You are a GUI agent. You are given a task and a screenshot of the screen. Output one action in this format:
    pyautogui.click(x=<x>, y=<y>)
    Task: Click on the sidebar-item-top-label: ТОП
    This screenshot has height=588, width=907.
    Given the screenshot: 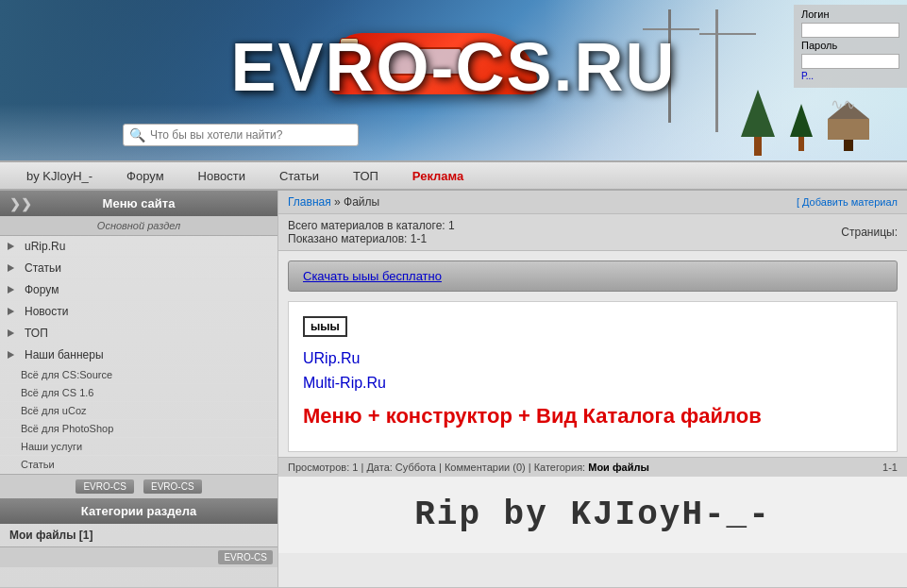 What is the action you would take?
    pyautogui.click(x=36, y=333)
    